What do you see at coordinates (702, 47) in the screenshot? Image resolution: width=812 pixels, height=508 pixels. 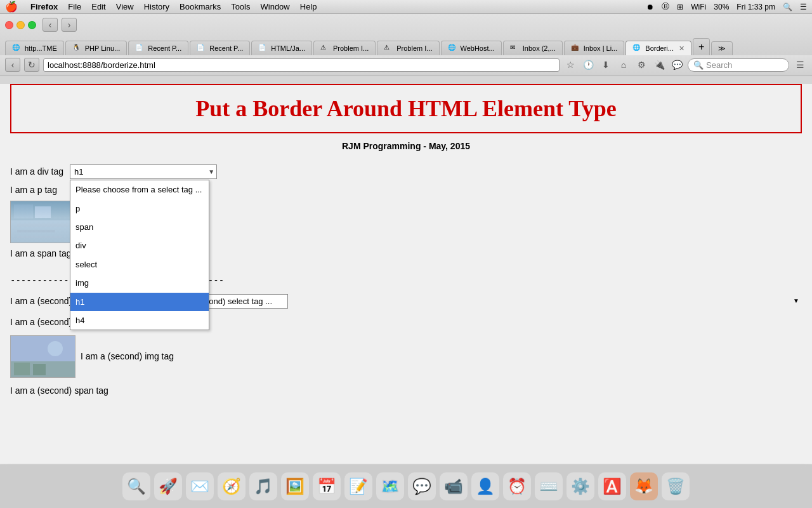 I see `tab-new: +` at bounding box center [702, 47].